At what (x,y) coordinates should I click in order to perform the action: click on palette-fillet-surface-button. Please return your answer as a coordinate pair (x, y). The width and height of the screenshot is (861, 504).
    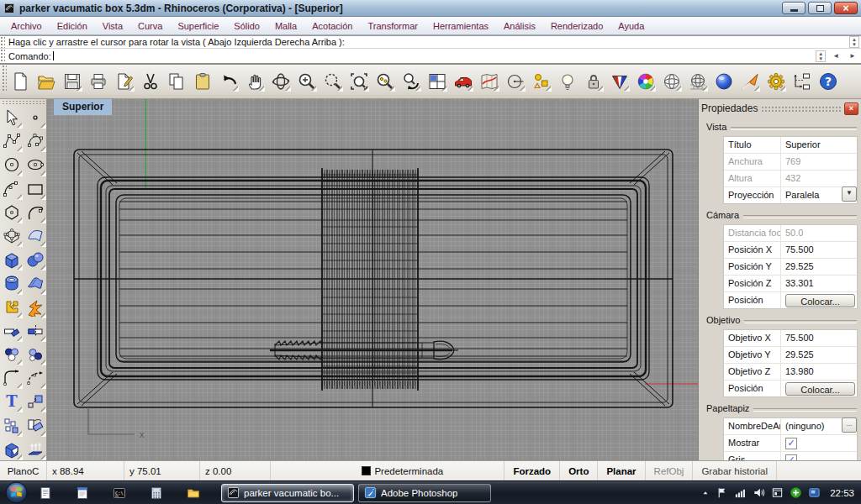
    Looking at the image, I should click on (35, 354).